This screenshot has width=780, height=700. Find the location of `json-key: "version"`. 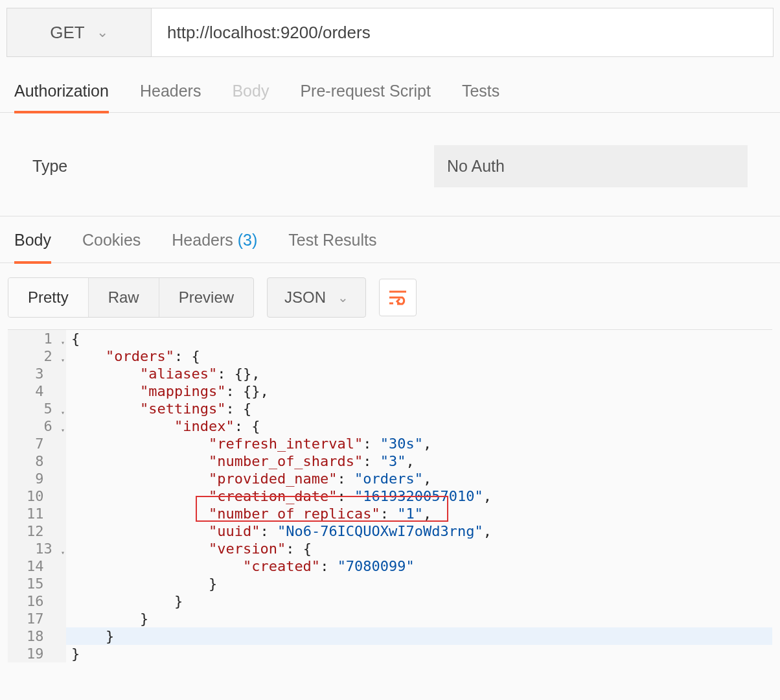

json-key: "version" is located at coordinates (247, 548).